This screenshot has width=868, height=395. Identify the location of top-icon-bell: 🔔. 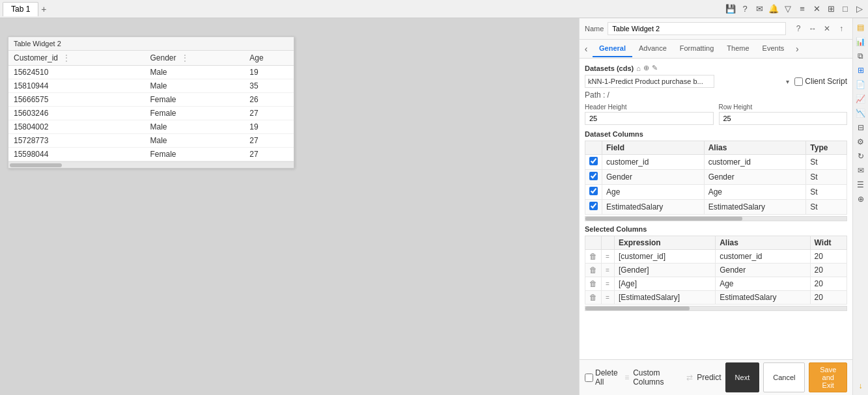
(774, 9).